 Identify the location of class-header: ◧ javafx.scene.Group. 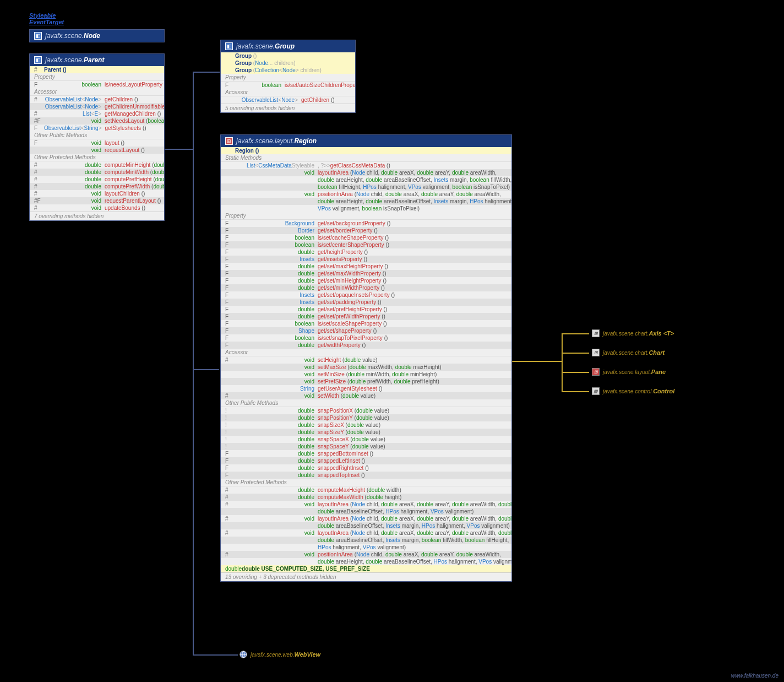
(288, 46).